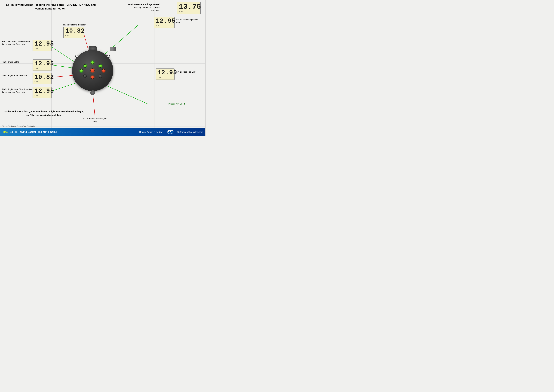 The height and width of the screenshot is (392, 554). Describe the element at coordinates (113, 49) in the screenshot. I see `connector-spring` at that location.